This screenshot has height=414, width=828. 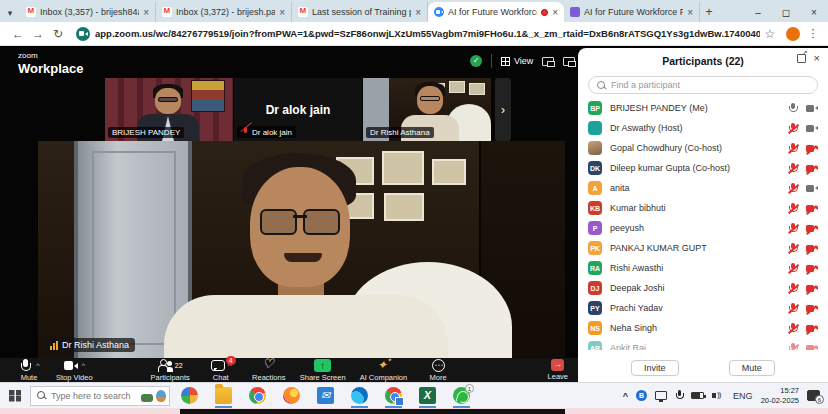 I want to click on participant-row: P peeyush, so click(x=703, y=228).